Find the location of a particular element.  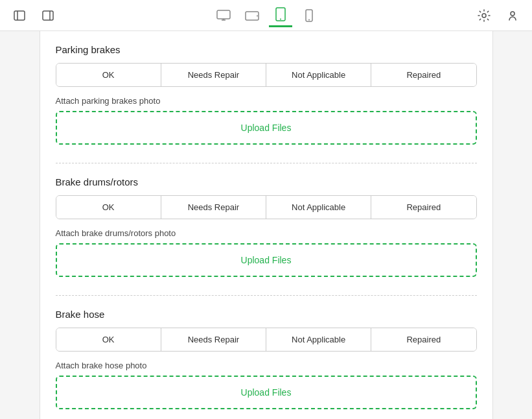

brake-hose-photo-label: Attach brake hose photo is located at coordinates (266, 366).